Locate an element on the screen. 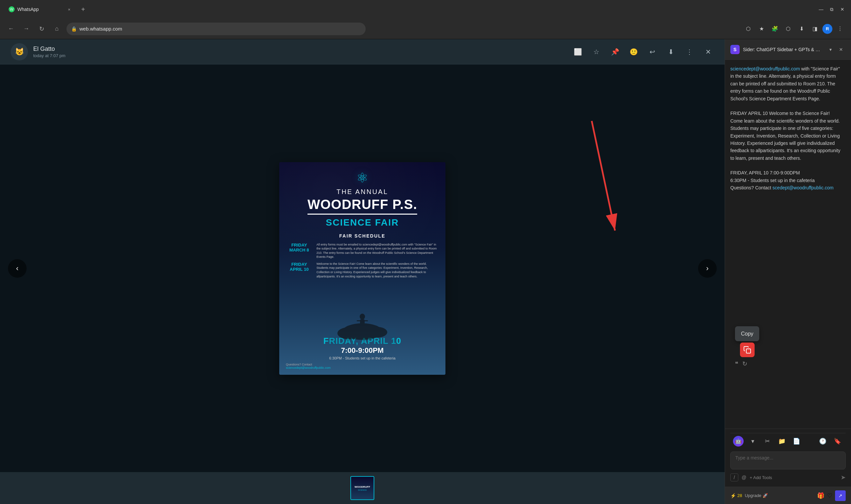  sider-content-area: sciencedept@woodruffpublic.com with "Sci… is located at coordinates (788, 244).